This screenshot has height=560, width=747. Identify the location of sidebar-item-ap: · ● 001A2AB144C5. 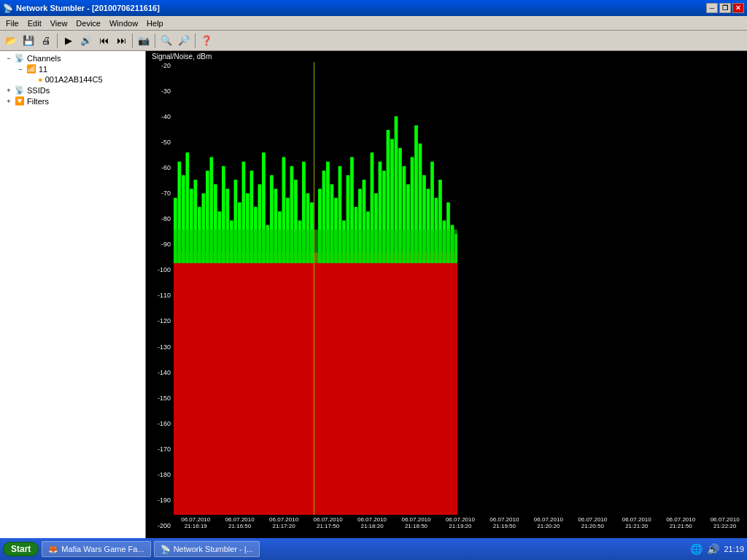
(85, 79).